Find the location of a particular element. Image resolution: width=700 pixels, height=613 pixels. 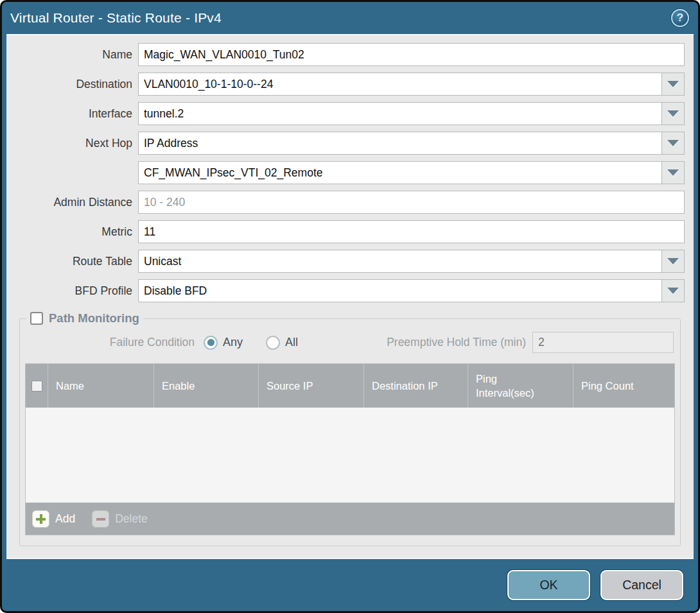

minus-icon is located at coordinates (100, 519).